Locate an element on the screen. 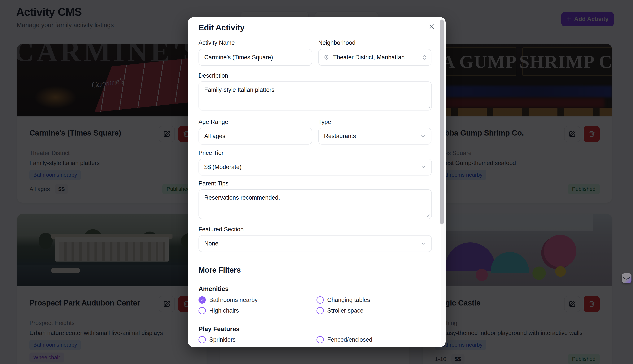 The image size is (633, 364). featured-section-select: None is located at coordinates (315, 244).